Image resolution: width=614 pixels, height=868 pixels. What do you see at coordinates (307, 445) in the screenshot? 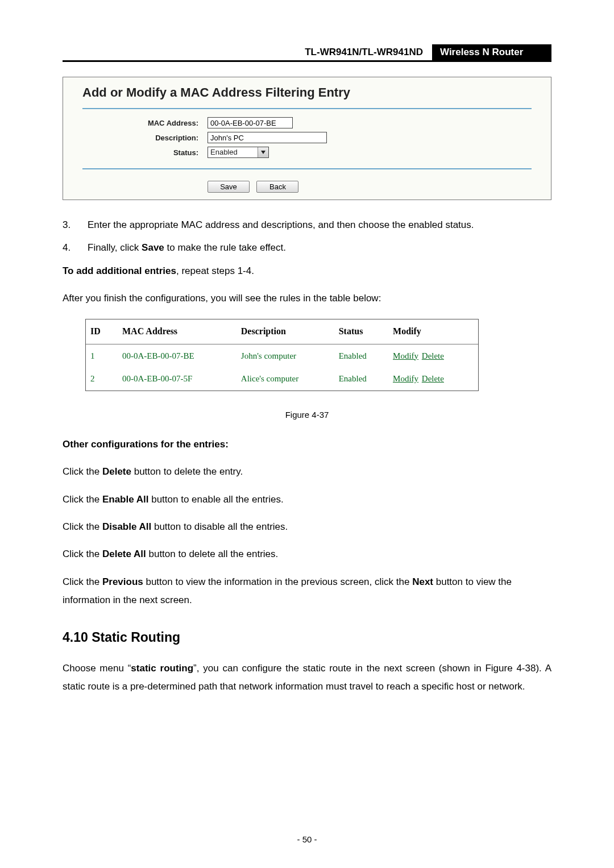
I see `other-config-title: Other configurations for the entries:` at bounding box center [307, 445].